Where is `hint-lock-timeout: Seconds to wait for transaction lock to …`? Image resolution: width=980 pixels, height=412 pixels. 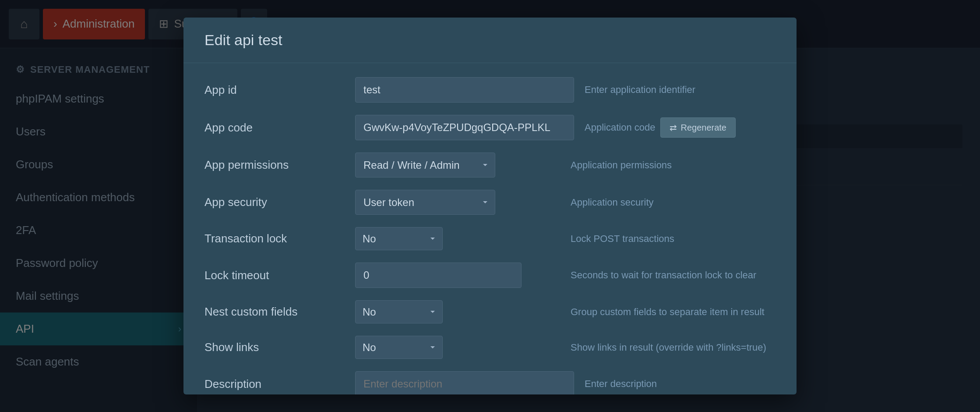
hint-lock-timeout: Seconds to wait for transaction lock to … is located at coordinates (673, 275).